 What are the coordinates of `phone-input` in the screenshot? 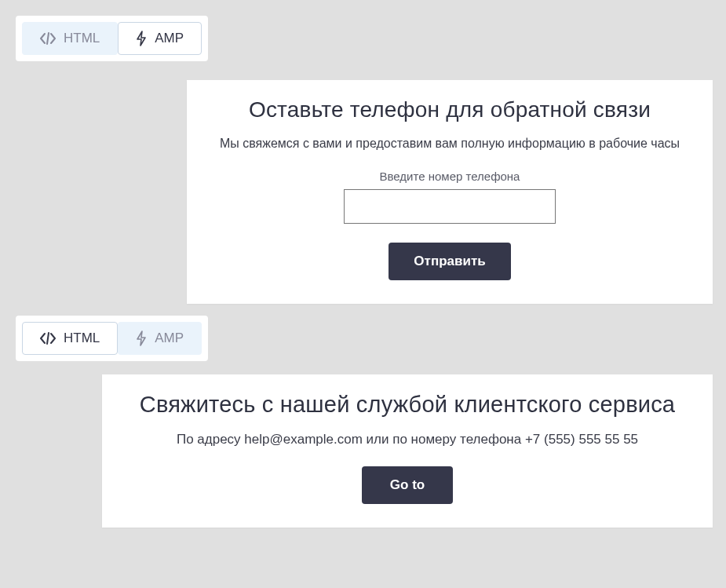 It's located at (450, 206).